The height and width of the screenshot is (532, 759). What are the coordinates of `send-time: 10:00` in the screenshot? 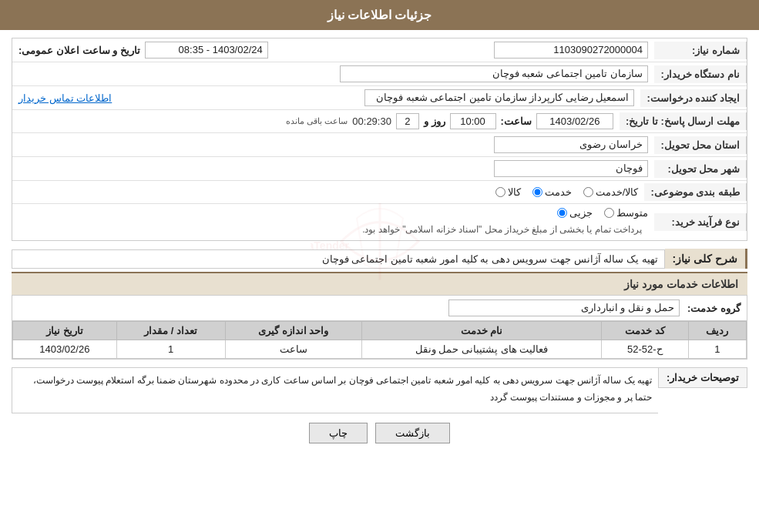 It's located at (473, 122).